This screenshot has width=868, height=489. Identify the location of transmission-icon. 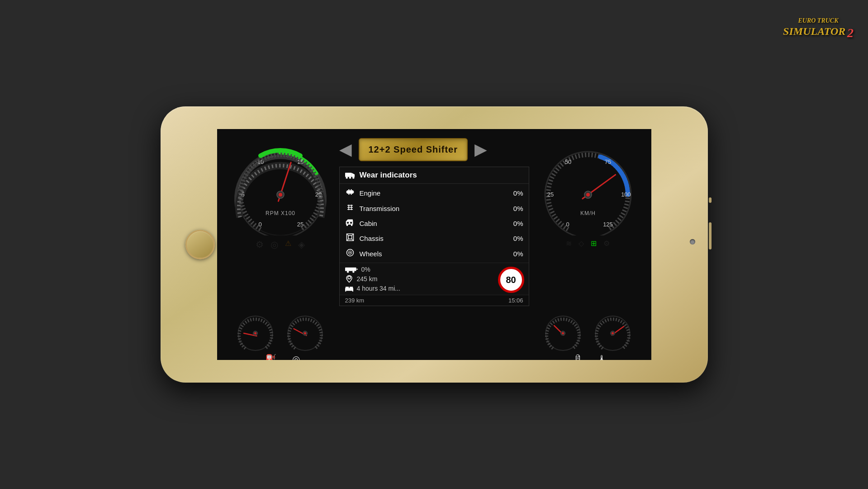
(350, 208).